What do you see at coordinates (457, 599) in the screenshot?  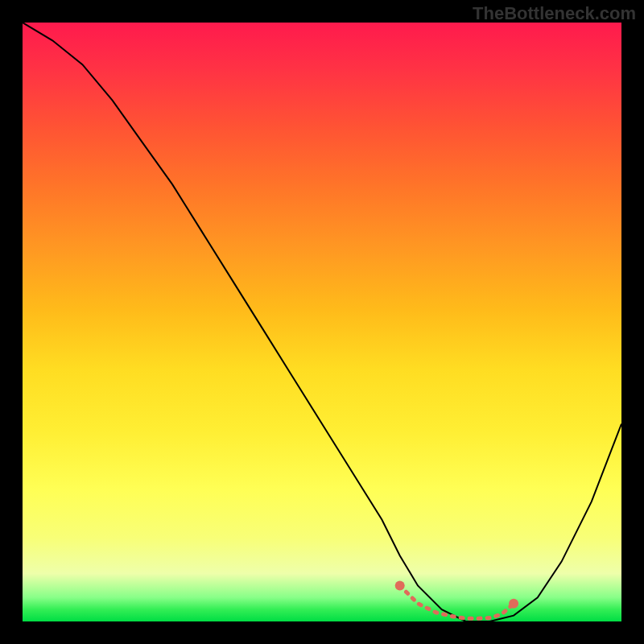 I see `highlight-markers` at bounding box center [457, 599].